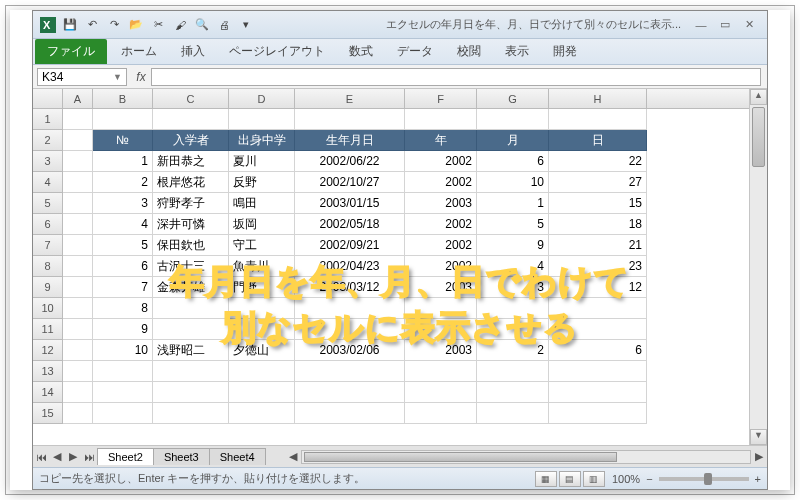  I want to click on cell: 魚青川, so click(262, 266).